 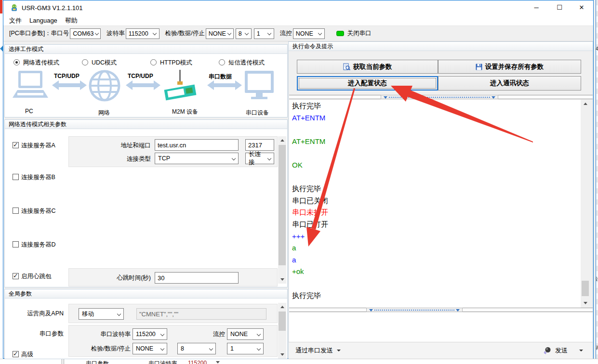 I want to click on node-label: 网络, so click(x=104, y=113).